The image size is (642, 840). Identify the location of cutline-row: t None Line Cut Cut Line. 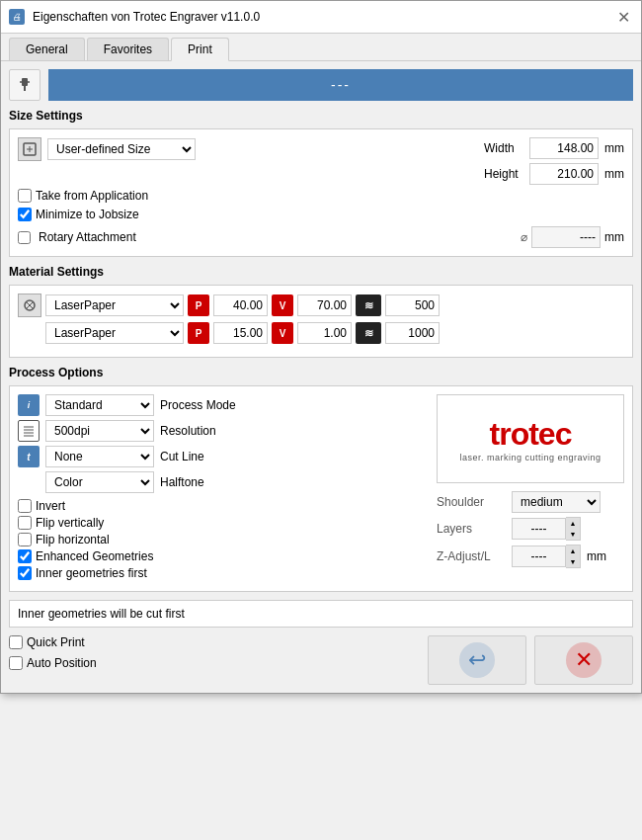
(223, 457).